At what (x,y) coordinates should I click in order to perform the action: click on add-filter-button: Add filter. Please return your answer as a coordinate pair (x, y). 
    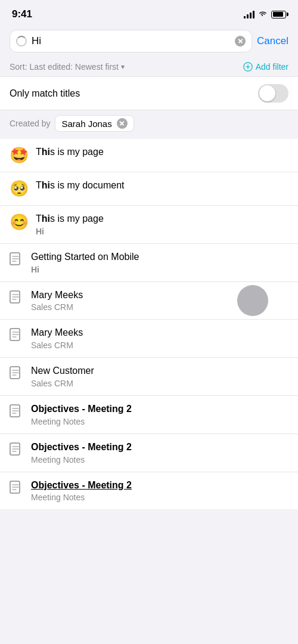
    Looking at the image, I should click on (266, 67).